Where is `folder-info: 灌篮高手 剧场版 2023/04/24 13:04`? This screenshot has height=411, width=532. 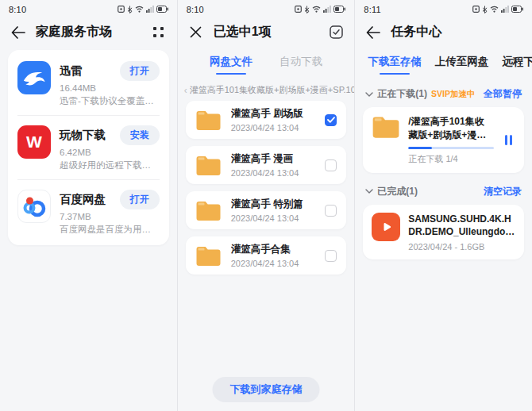 folder-info: 灌篮高手 剧场版 2023/04/24 13:04 is located at coordinates (273, 120).